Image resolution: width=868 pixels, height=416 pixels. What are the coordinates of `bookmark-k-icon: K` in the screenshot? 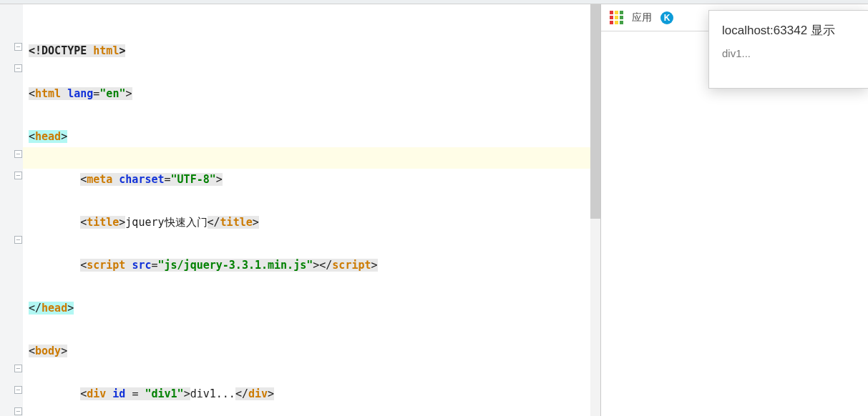 It's located at (667, 18).